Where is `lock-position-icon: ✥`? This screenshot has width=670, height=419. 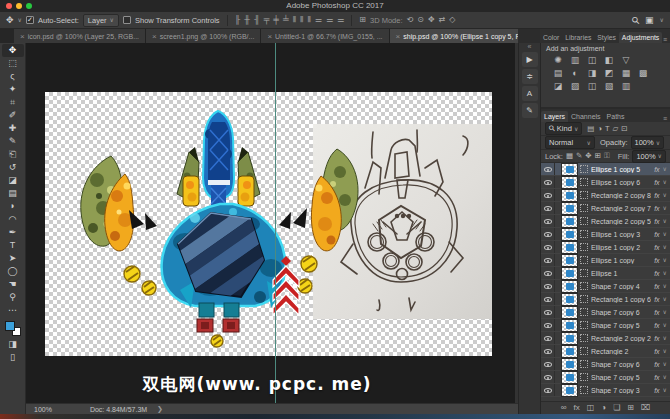
lock-position-icon: ✥ is located at coordinates (588, 156).